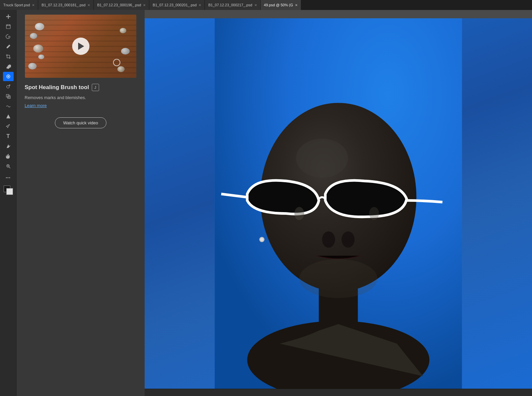  I want to click on close-tab-49psd: ✕, so click(296, 5).